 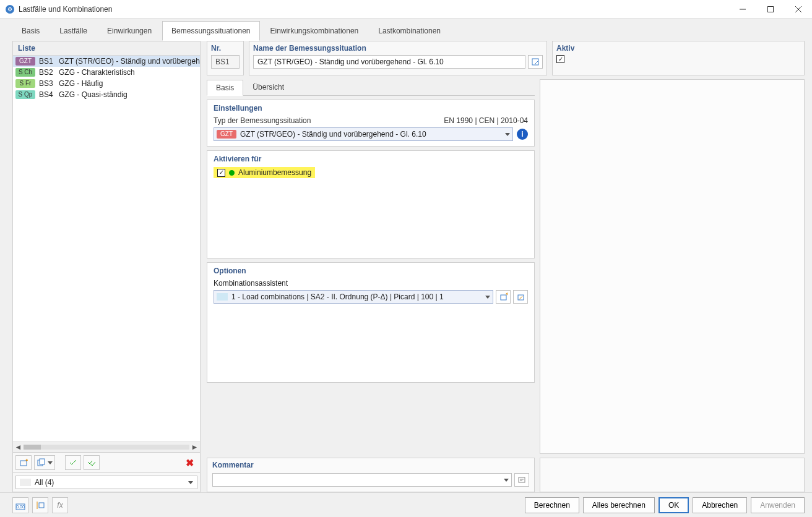 What do you see at coordinates (225, 58) in the screenshot?
I see `nr-box: Nr. BS1` at bounding box center [225, 58].